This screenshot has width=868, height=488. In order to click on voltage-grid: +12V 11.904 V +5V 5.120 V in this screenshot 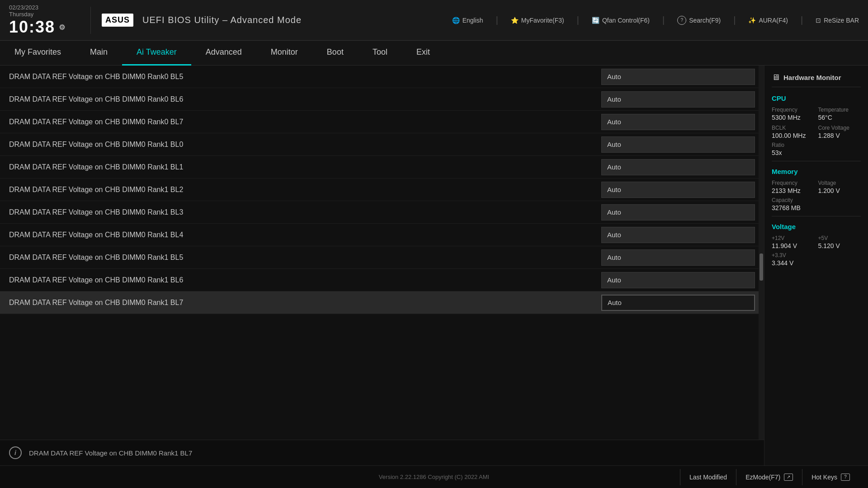, I will do `click(816, 242)`.